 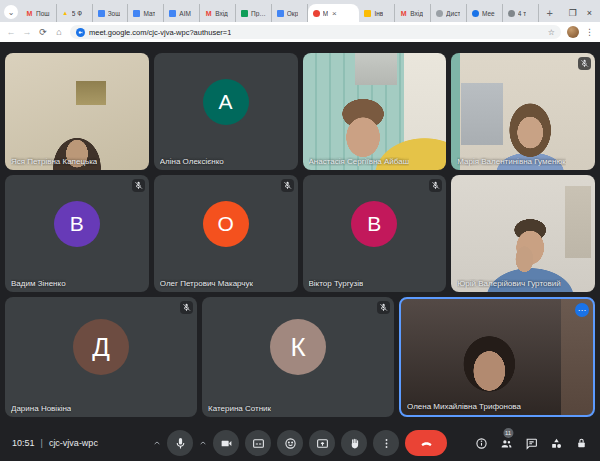 What do you see at coordinates (77, 224) in the screenshot?
I see `participant-avatar: В` at bounding box center [77, 224].